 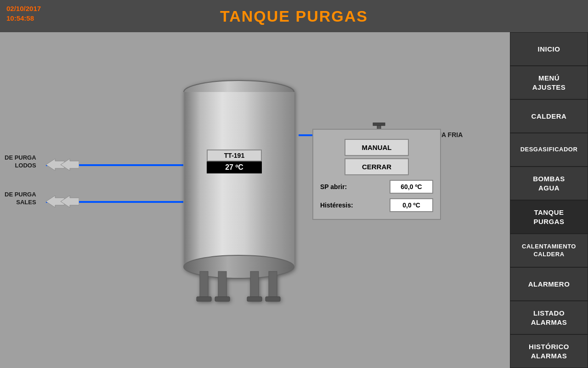 What do you see at coordinates (549, 116) in the screenshot?
I see `sidebar-btn-caldera: CALDERA` at bounding box center [549, 116].